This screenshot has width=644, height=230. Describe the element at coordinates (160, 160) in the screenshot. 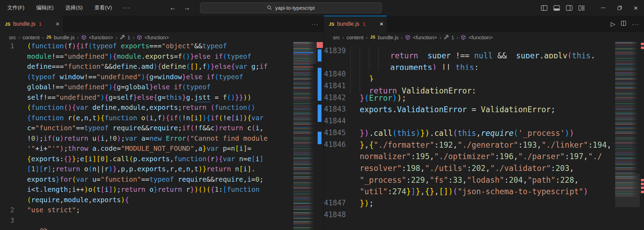

I see `code-text: {exports:{}};e[i][0].call(p.exports,func…` at that location.